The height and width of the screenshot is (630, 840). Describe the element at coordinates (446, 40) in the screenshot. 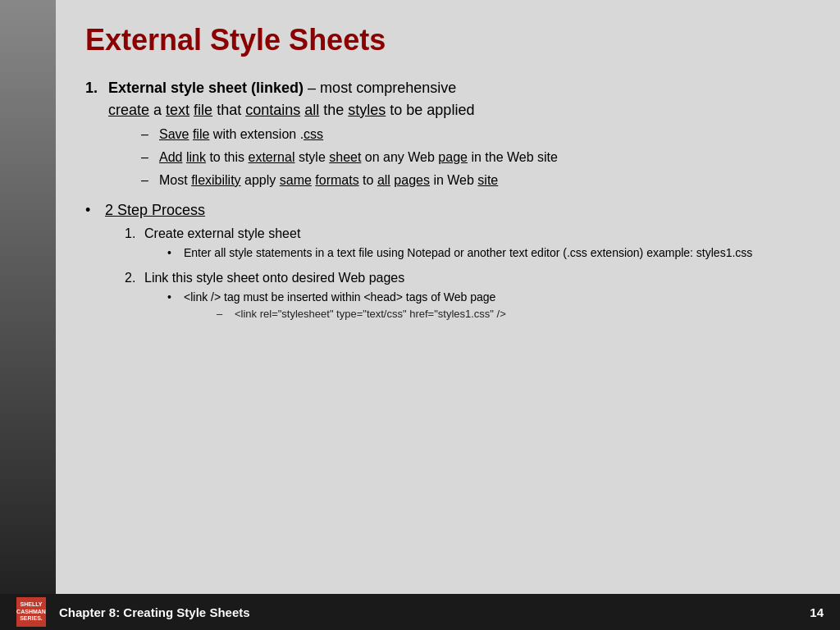

I see `slide-title: External Style Sheets` at that location.